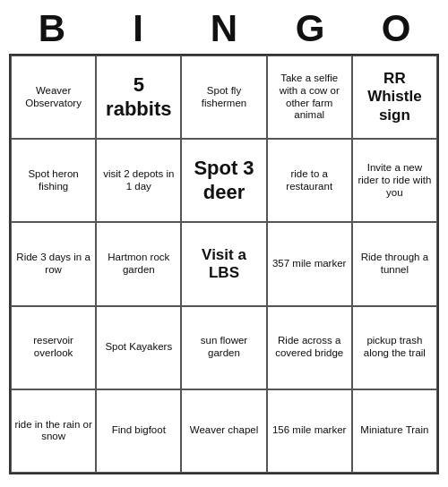 Image resolution: width=448 pixels, height=487 pixels. What do you see at coordinates (224, 27) in the screenshot?
I see `bingo-title: B I N G O` at bounding box center [224, 27].